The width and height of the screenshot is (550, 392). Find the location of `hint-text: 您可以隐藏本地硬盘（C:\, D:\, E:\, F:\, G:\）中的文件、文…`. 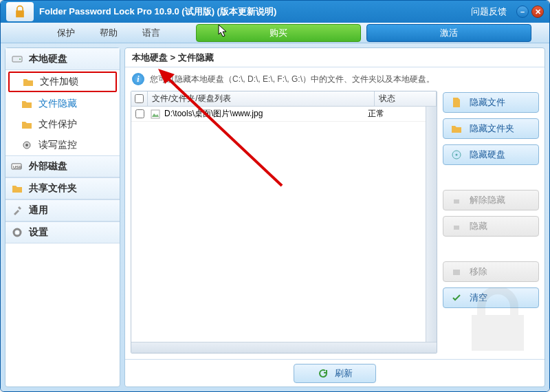

hint-text: 您可以隐藏本地硬盘（C:\, D:\, E:\, F:\, G:\）中的文件、文… is located at coordinates (292, 80).